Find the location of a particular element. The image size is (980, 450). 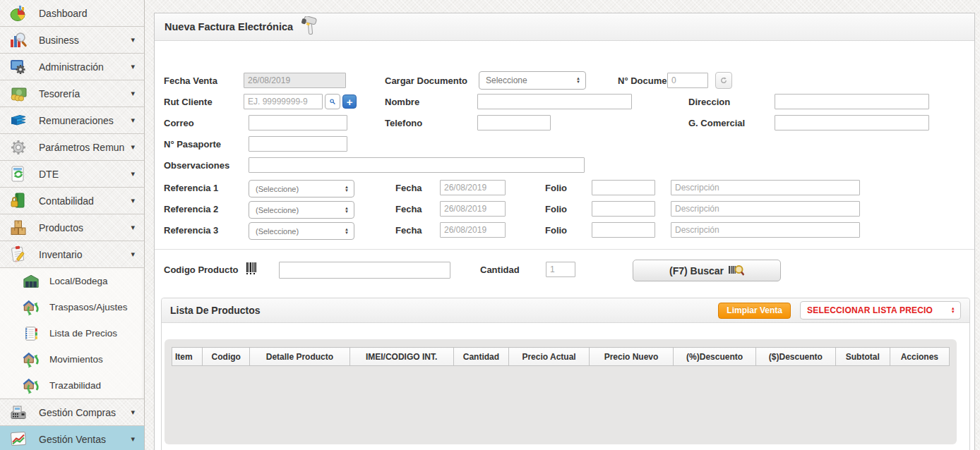

ledger-lock-icon is located at coordinates (18, 201).